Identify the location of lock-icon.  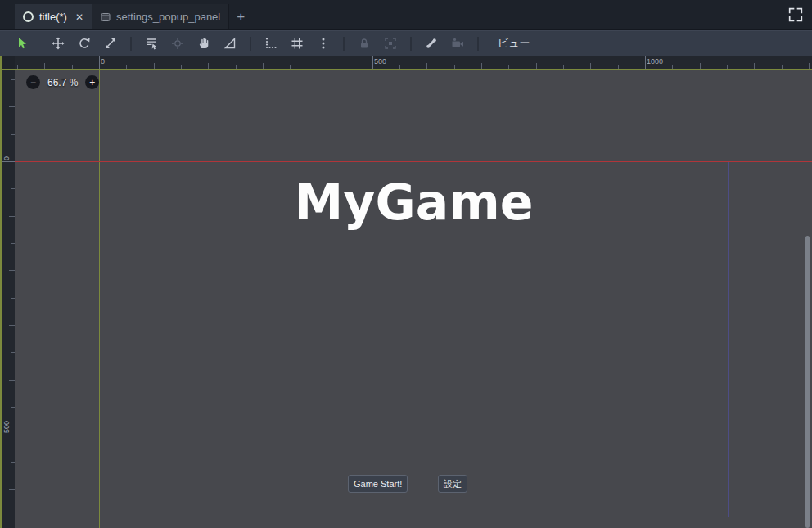
(364, 43).